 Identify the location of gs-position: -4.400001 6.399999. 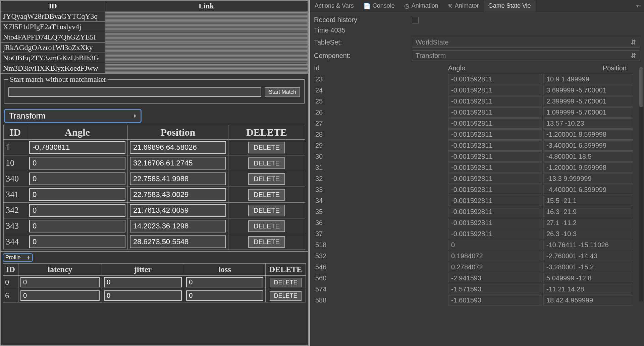
(588, 190).